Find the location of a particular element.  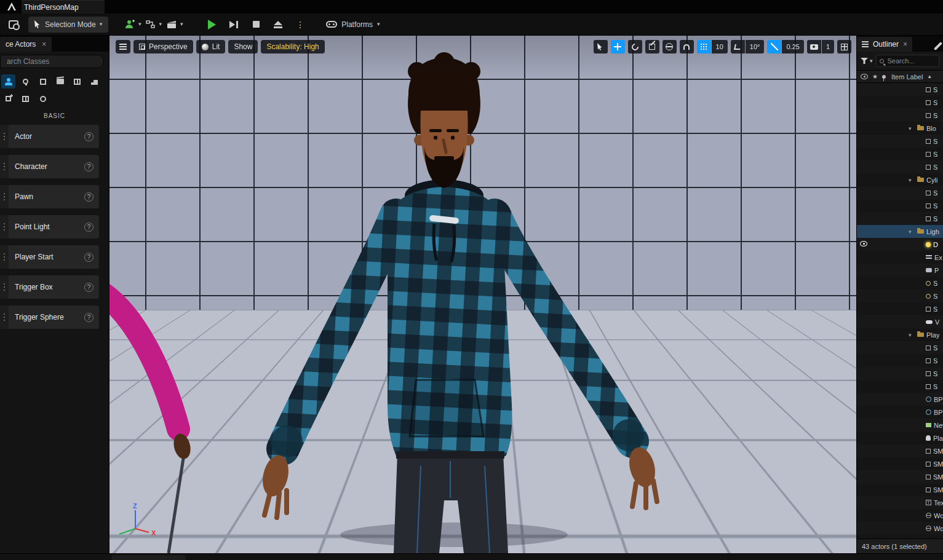

outliner-row: Play is located at coordinates (900, 438).